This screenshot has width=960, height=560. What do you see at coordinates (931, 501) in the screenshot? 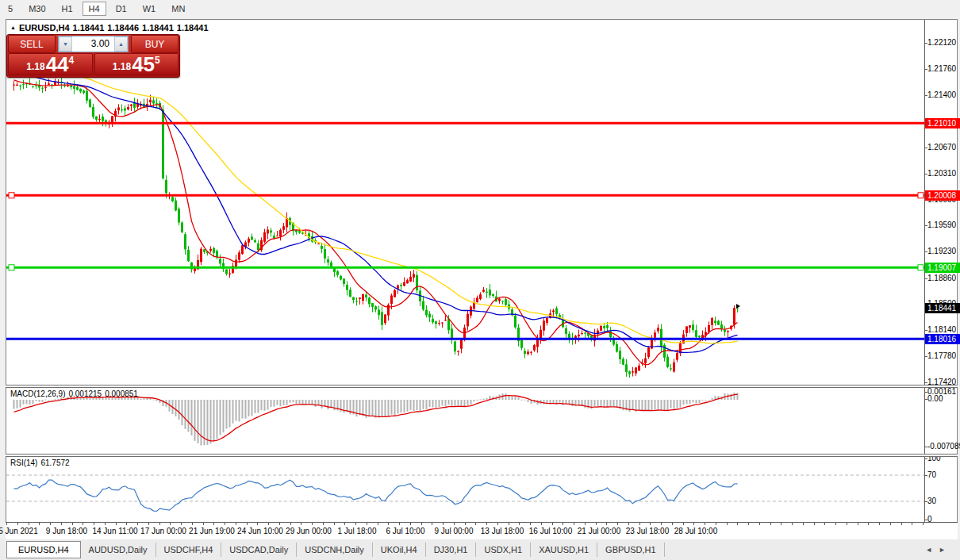
I see `rsi-axis-label: 30` at bounding box center [931, 501].